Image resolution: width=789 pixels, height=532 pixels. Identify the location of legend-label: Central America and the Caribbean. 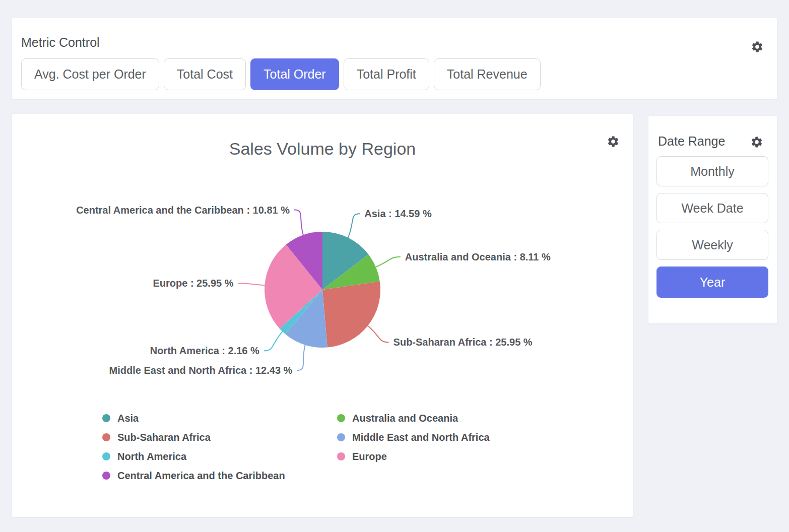
(202, 476).